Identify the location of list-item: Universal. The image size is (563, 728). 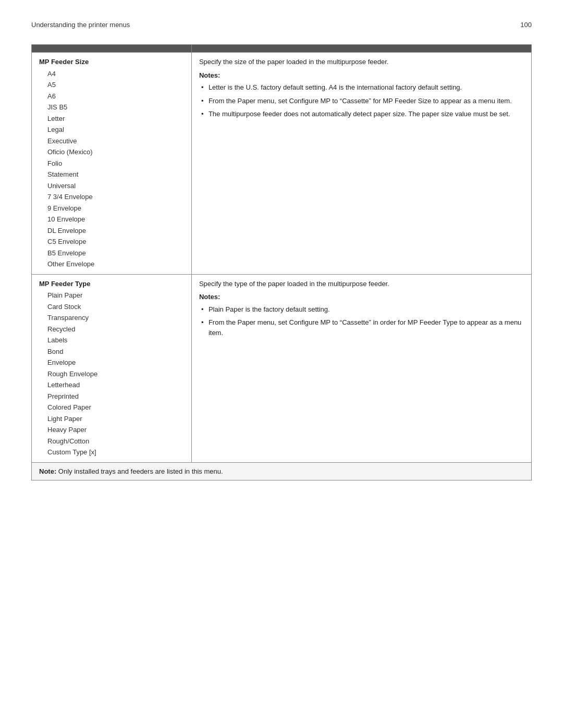
(112, 186).